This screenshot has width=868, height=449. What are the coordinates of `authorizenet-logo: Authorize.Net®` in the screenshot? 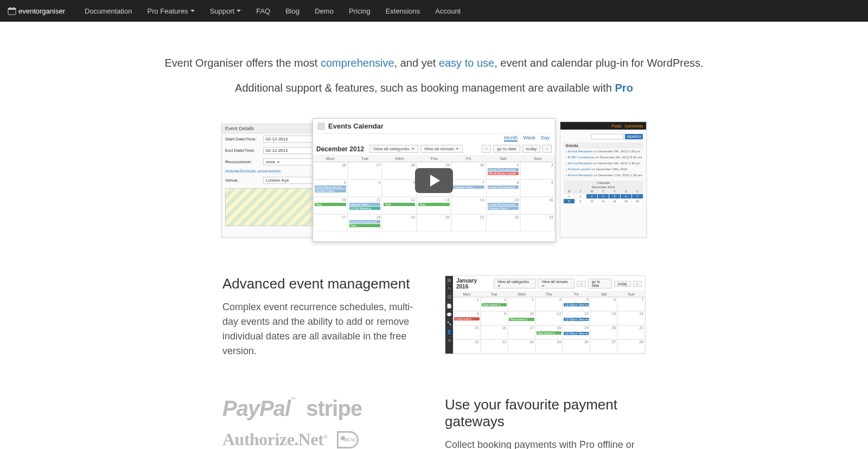 It's located at (275, 439).